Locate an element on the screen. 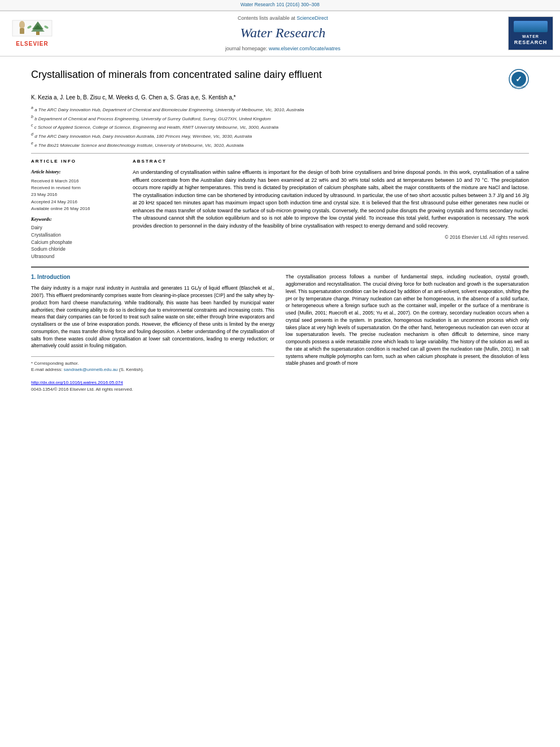  received-line: Received 8 March 2016 is located at coordinates (76, 181).